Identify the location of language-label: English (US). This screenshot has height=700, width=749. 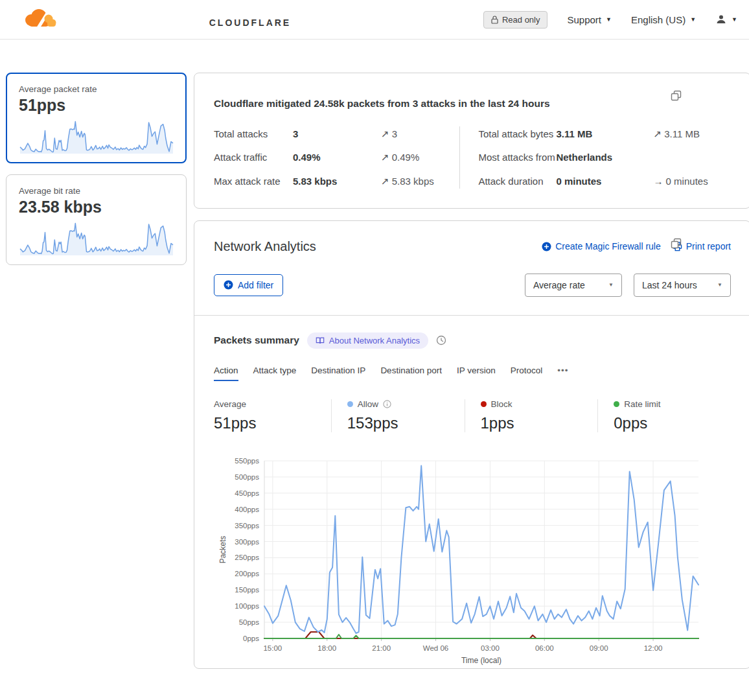
(658, 19).